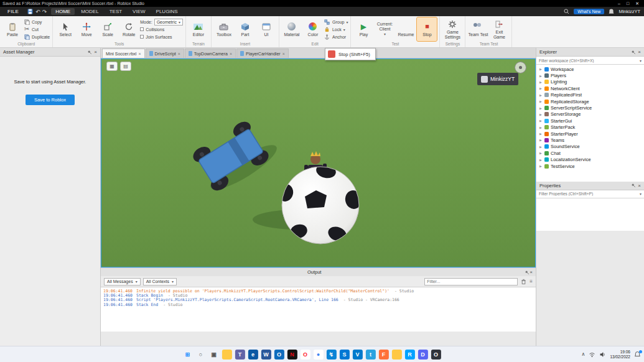  I want to click on menu-icon: ≡, so click(531, 282).